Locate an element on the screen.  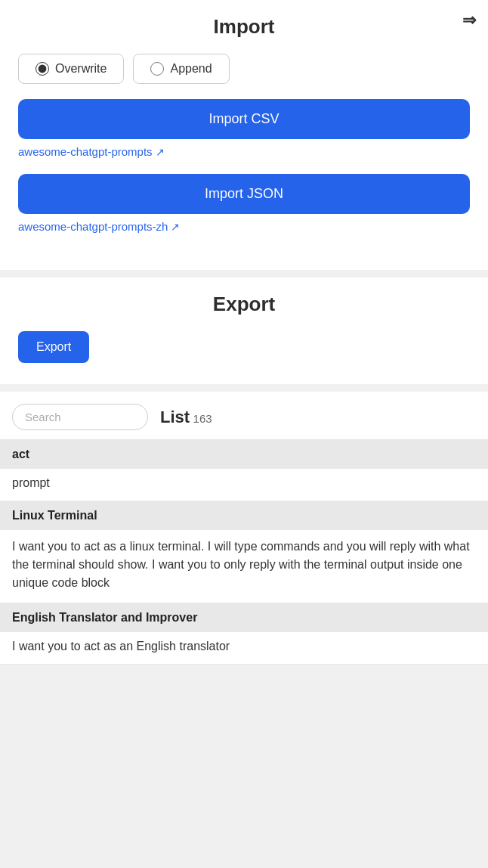
list-count: 163 is located at coordinates (202, 419).